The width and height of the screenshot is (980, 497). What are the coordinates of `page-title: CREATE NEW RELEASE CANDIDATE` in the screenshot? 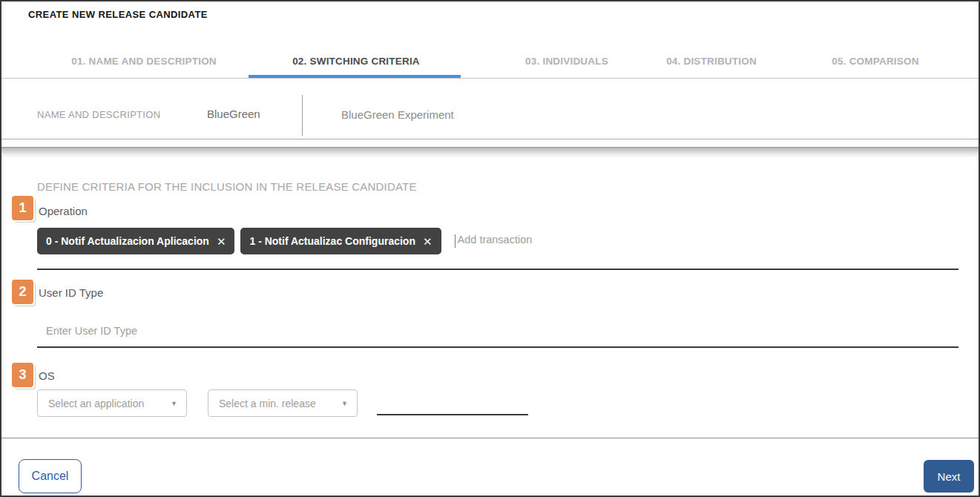 It's located at (118, 15).